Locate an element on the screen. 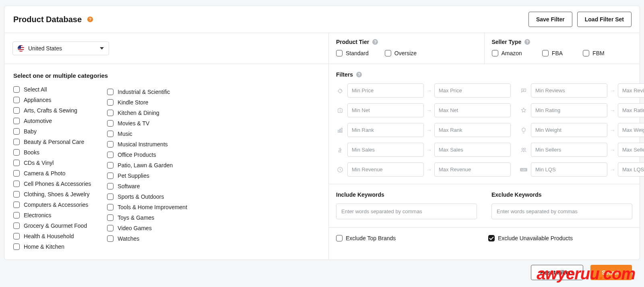 The width and height of the screenshot is (644, 287). min-rank-input is located at coordinates (386, 130).